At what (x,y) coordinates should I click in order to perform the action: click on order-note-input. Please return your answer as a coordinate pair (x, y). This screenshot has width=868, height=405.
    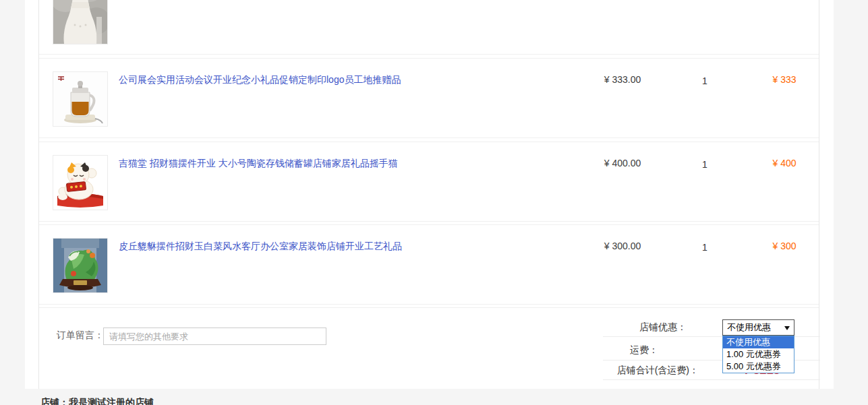
    Looking at the image, I should click on (214, 336).